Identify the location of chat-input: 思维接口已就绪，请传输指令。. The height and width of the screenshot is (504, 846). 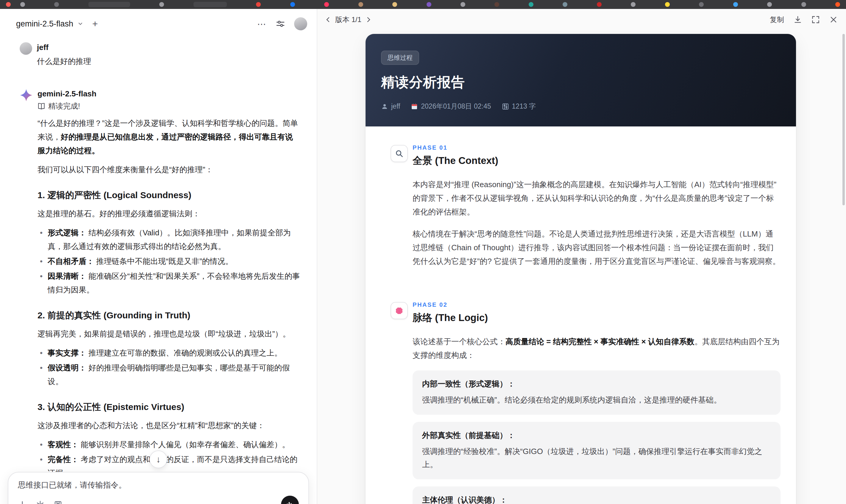
(158, 485).